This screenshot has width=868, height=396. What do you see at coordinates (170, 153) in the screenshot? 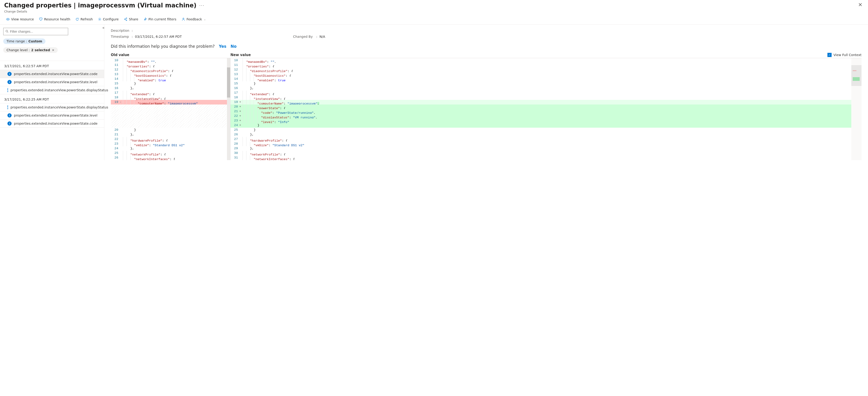
I see `code-line: 25"networkProfile": {` at bounding box center [170, 153].